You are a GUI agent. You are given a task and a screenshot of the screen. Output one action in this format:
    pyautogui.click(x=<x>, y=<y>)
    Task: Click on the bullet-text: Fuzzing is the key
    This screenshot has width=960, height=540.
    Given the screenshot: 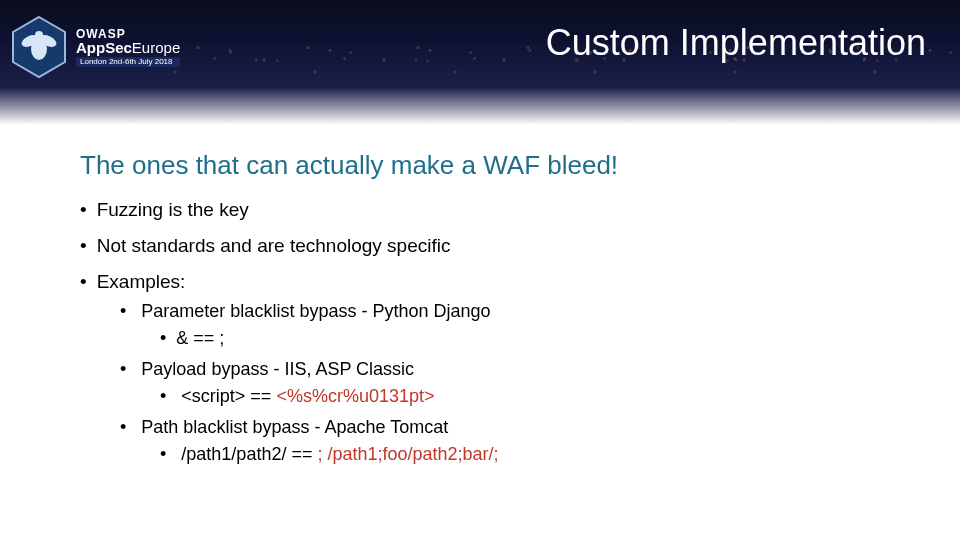 What is the action you would take?
    pyautogui.click(x=173, y=210)
    